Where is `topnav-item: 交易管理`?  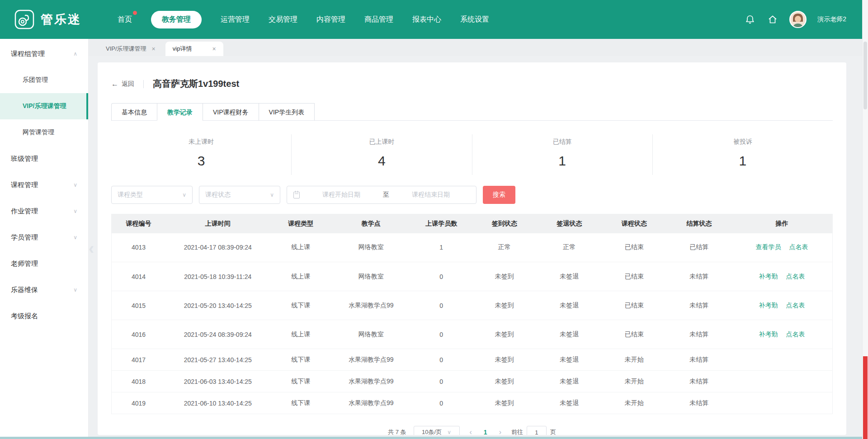
topnav-item: 交易管理 is located at coordinates (283, 20).